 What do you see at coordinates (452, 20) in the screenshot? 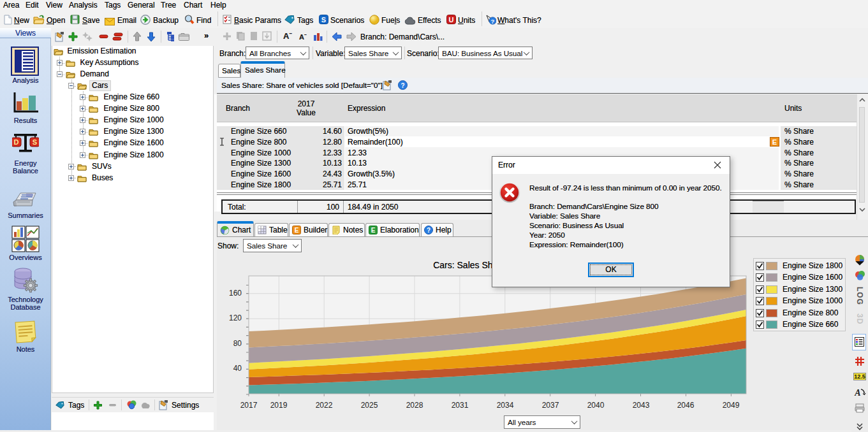
I see `svg-text: U` at bounding box center [452, 20].